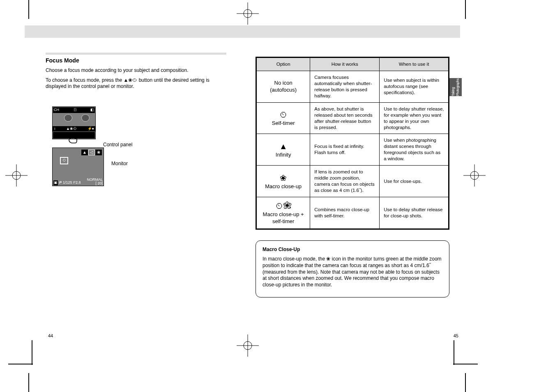 The image size is (555, 392). What do you see at coordinates (138, 102) in the screenshot?
I see `left-column: Focus Mode Choose a focus mode according…` at bounding box center [138, 102].